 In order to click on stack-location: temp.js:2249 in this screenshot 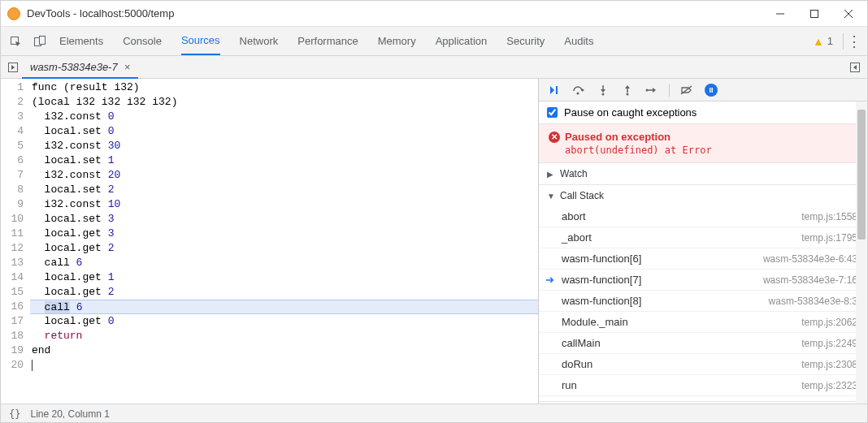, I will do `click(829, 343)`.